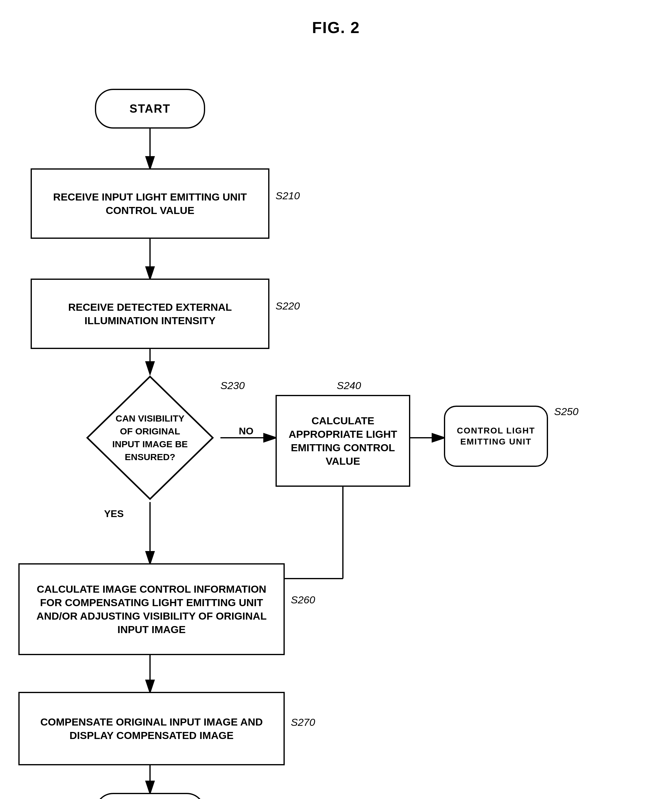  I want to click on s210-node: RECEIVE INPUT LIGHT EMITTING UNIT CONTRO…, so click(150, 203).